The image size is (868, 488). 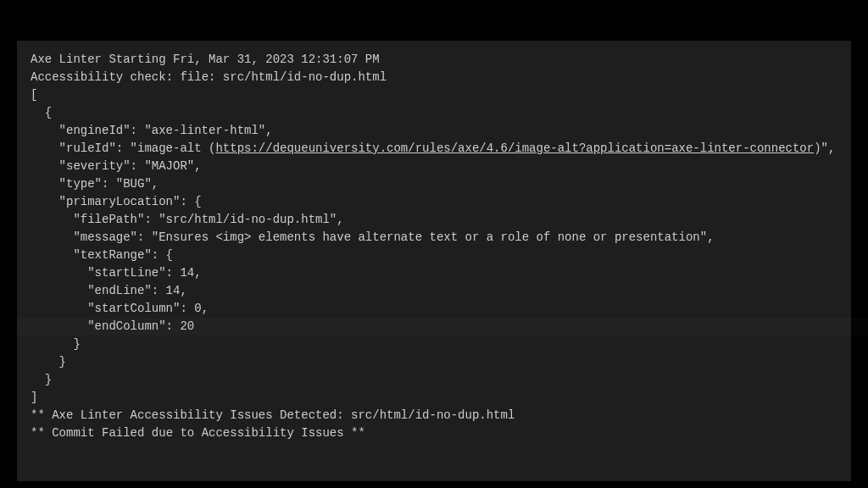 I want to click on message-line: "message": "Ensures <img> elements have …, so click(x=434, y=237).